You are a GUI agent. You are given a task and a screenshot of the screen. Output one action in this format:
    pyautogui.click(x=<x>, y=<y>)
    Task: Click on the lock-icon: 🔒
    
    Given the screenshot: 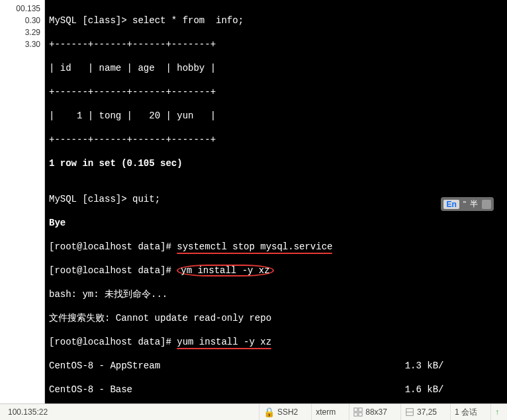 What is the action you would take?
    pyautogui.click(x=269, y=412)
    